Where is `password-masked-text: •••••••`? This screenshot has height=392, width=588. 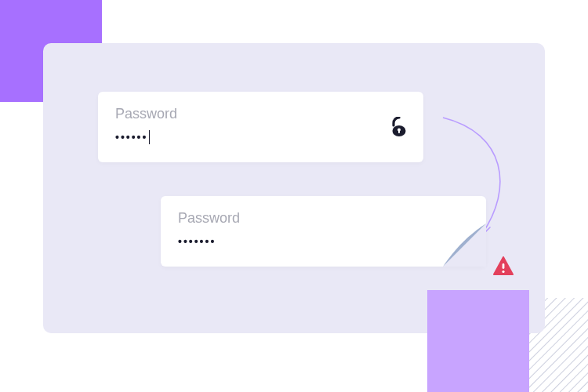 password-masked-text: ••••••• is located at coordinates (197, 241).